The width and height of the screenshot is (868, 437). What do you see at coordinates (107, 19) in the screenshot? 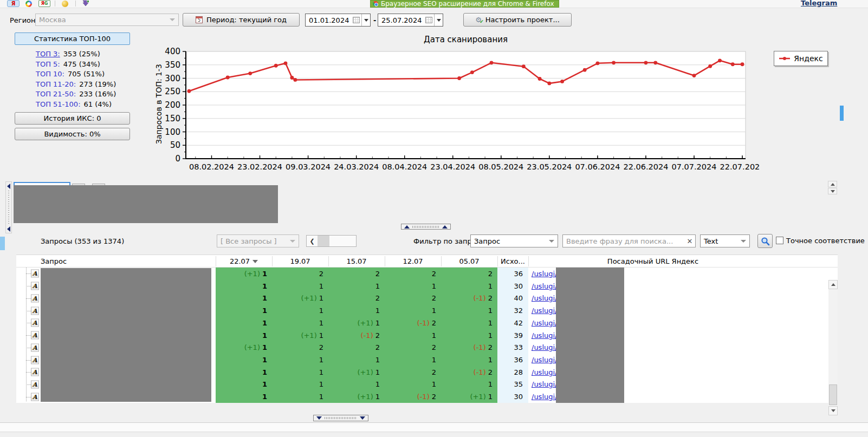
I see `region-combobox: Москва` at bounding box center [107, 19].